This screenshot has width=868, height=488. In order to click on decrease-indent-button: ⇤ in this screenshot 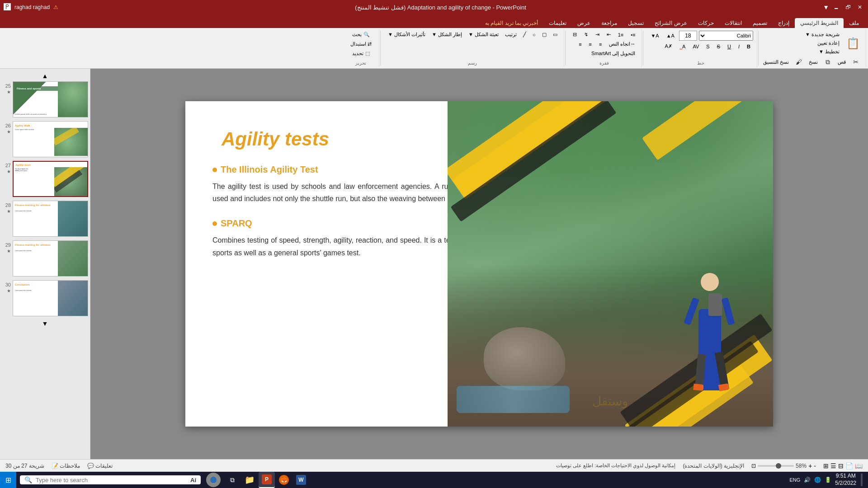, I will do `click(609, 34)`.